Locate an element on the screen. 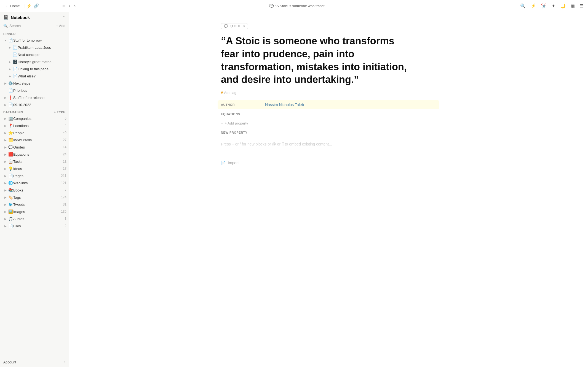 The height and width of the screenshot is (367, 588). account-label: Account is located at coordinates (10, 362).